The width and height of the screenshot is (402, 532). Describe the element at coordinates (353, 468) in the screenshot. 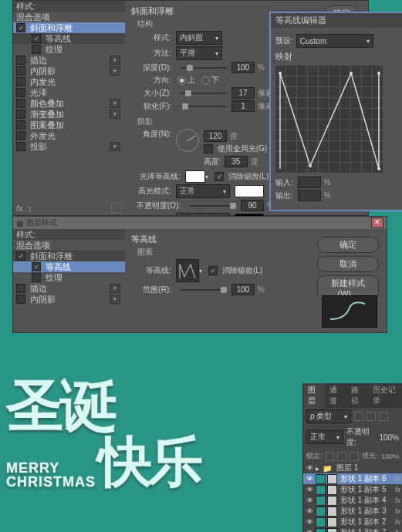

I see `layer-group: 👁▸📁图层 1` at that location.